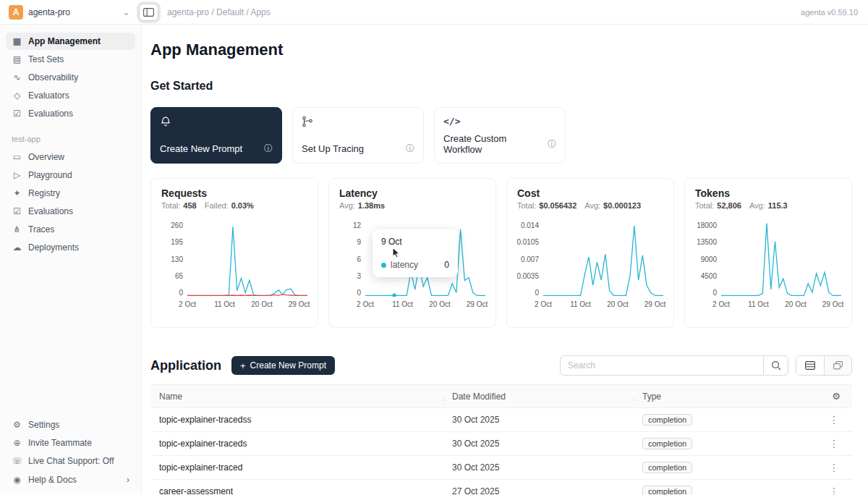  What do you see at coordinates (71, 479) in the screenshot?
I see `sidebar-item-help-docs: ◉ Help & Docs ›` at bounding box center [71, 479].